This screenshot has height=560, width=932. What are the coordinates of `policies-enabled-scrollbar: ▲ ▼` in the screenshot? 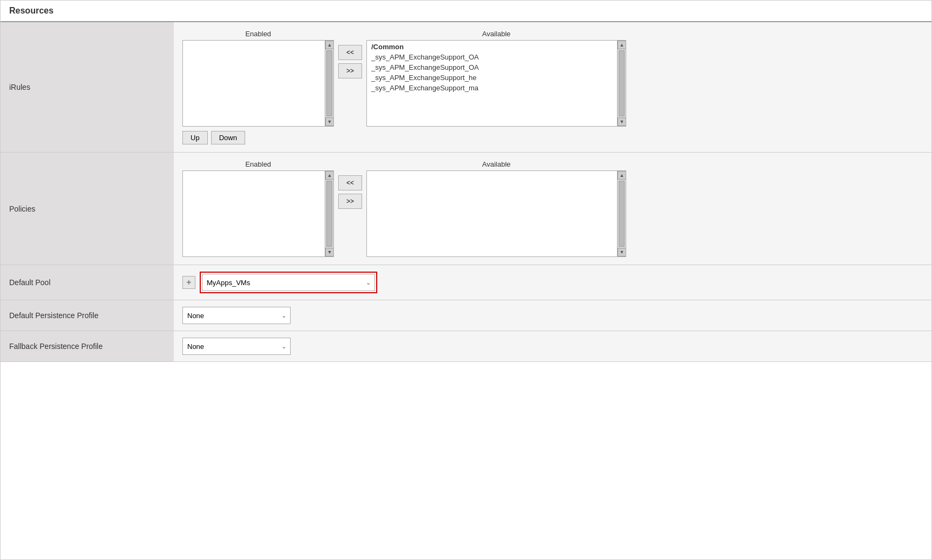 It's located at (329, 214).